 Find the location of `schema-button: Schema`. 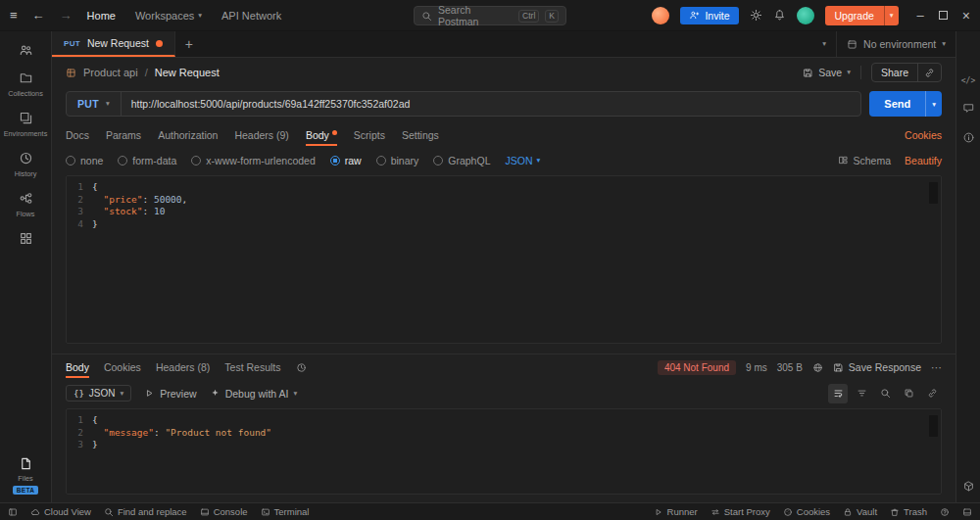

schema-button: Schema is located at coordinates (864, 161).